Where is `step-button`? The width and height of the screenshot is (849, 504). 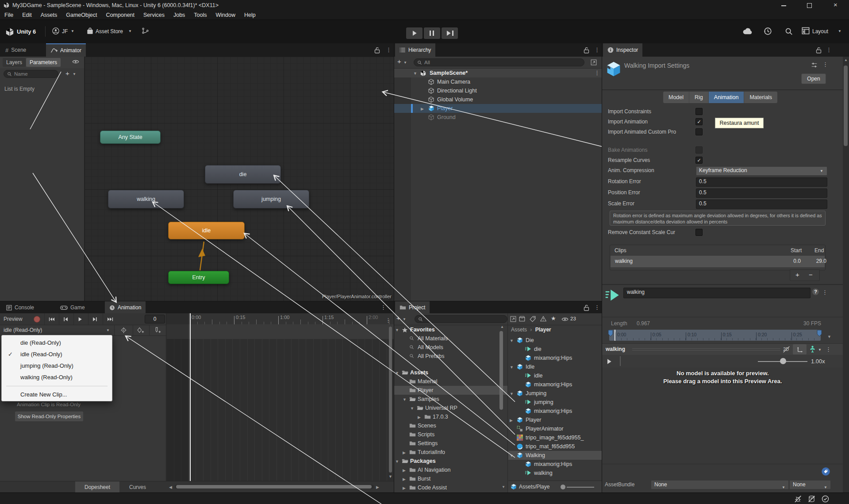
step-button is located at coordinates (449, 33).